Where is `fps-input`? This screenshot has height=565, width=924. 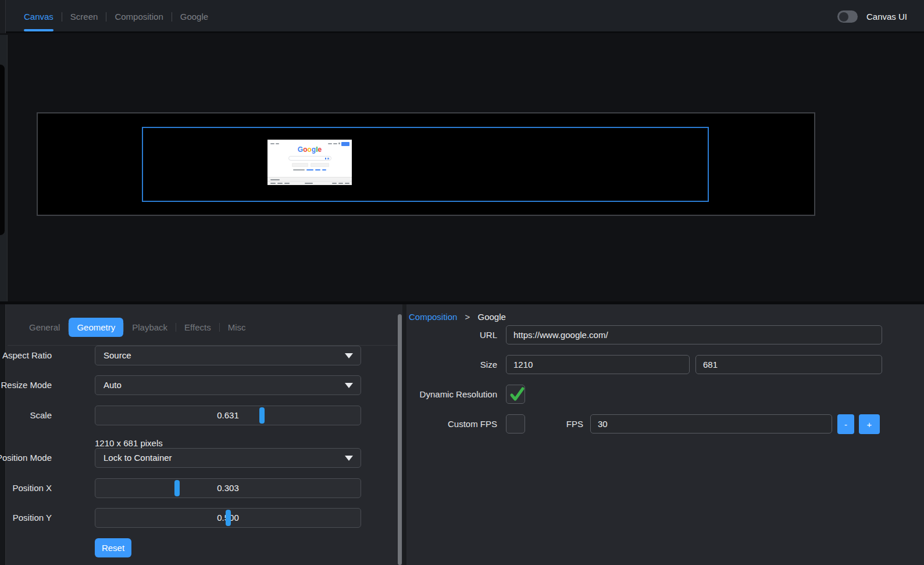
fps-input is located at coordinates (711, 424).